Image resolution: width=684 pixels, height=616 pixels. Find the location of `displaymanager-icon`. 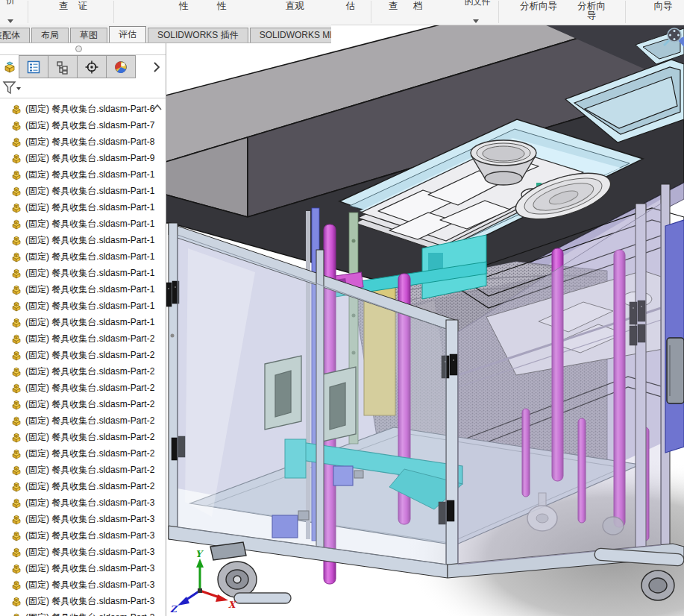

displaymanager-icon is located at coordinates (121, 67).